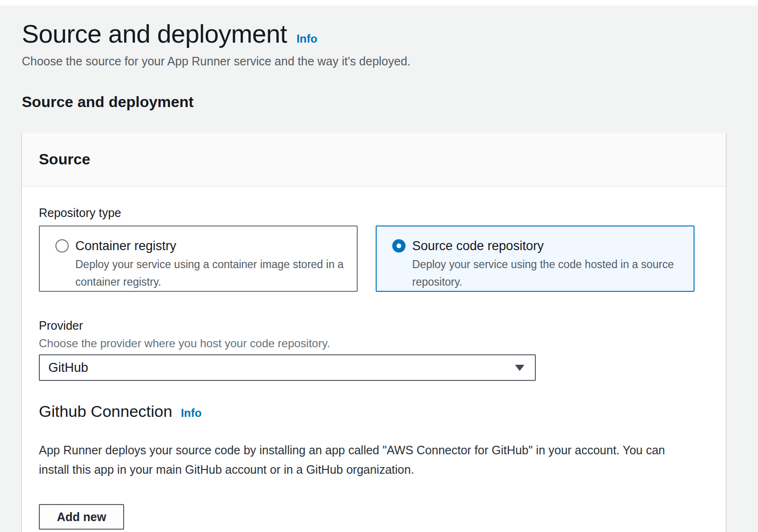  Describe the element at coordinates (374, 34) in the screenshot. I see `page-header: Source and deployment Info` at that location.